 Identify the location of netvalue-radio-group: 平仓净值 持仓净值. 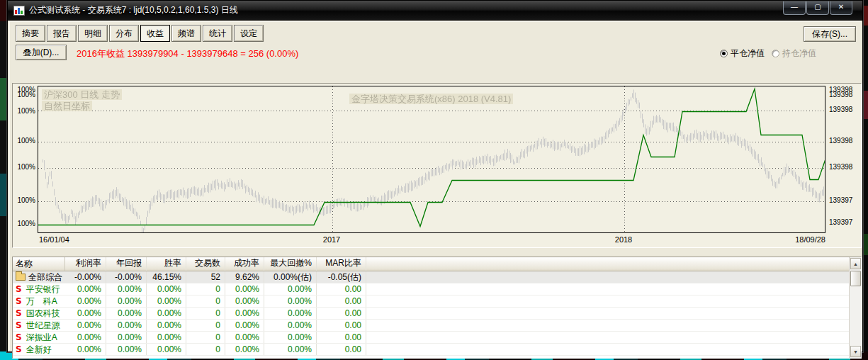
(772, 54).